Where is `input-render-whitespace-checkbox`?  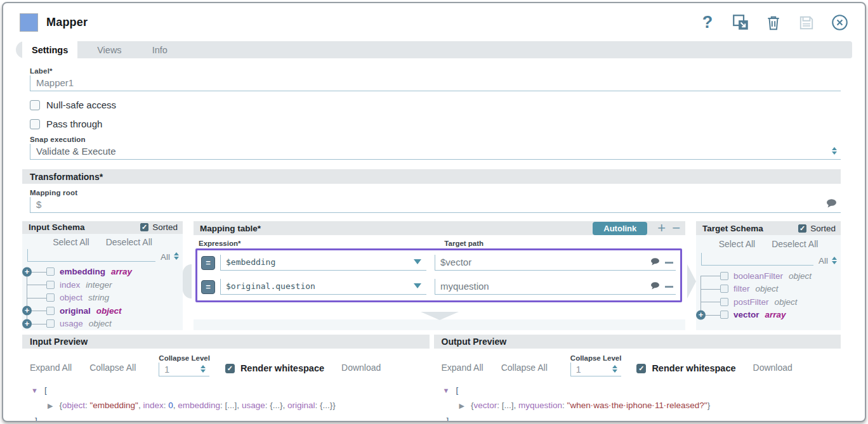 input-render-whitespace-checkbox is located at coordinates (230, 369).